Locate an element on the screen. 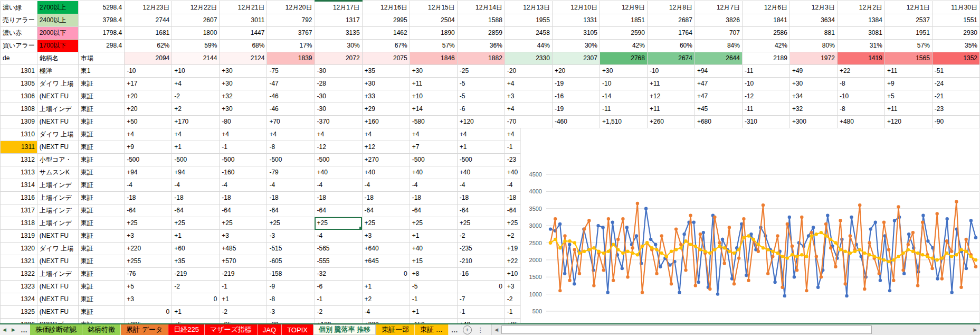  date-header: 11月30日 is located at coordinates (956, 7).